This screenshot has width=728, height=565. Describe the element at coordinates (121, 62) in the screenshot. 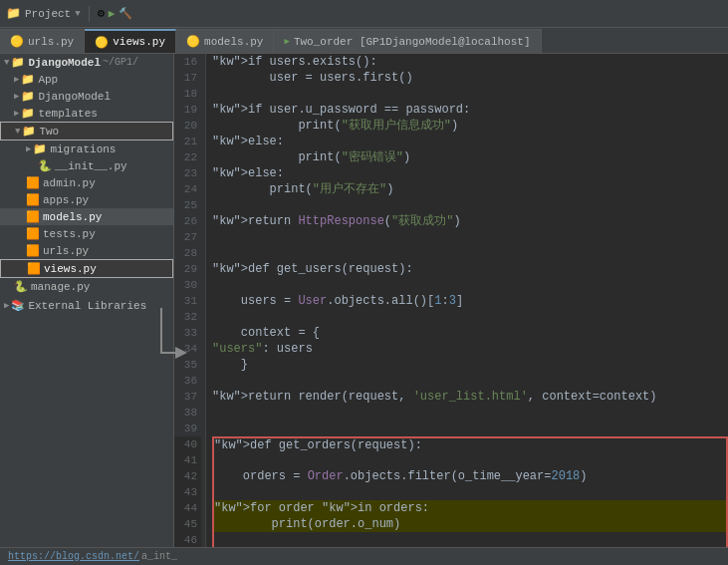

I see `sidebar-root-path: ~/GP1/` at that location.